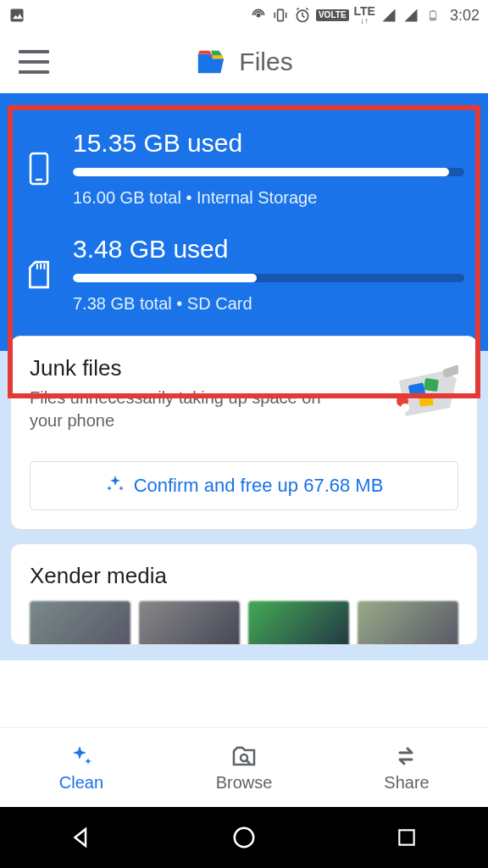 The image size is (488, 868). What do you see at coordinates (244, 837) in the screenshot?
I see `home-button` at bounding box center [244, 837].